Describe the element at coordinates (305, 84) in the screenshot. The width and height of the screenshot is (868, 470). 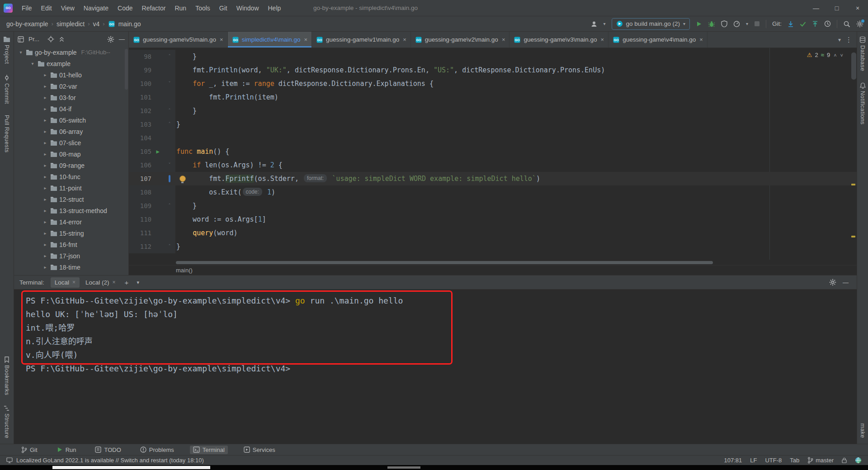
I see `code-text: for _, item := range dictResponse.Dictio…` at that location.